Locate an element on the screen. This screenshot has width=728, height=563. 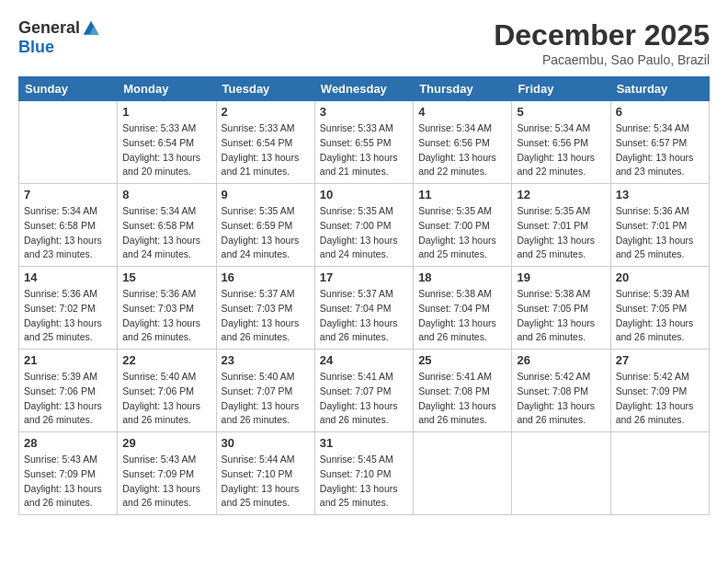
day-cell: 17Sunrise: 5:37 AM Sunset: 7:04 PM Dayli… is located at coordinates (364, 308).